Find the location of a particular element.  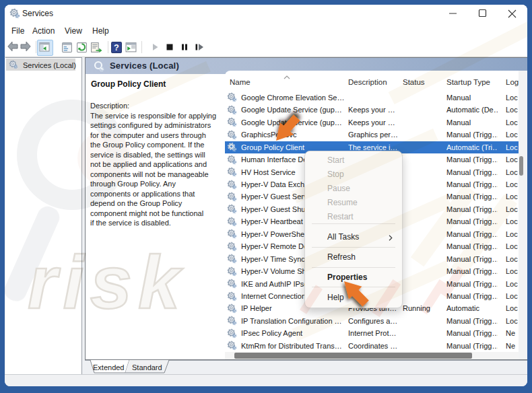

svg-text: Standard is located at coordinates (147, 367).